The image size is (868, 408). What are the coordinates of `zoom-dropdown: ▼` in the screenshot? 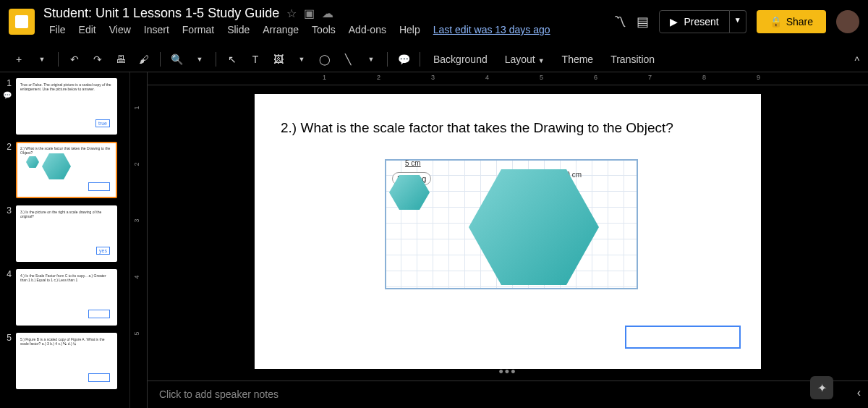 It's located at (200, 59).